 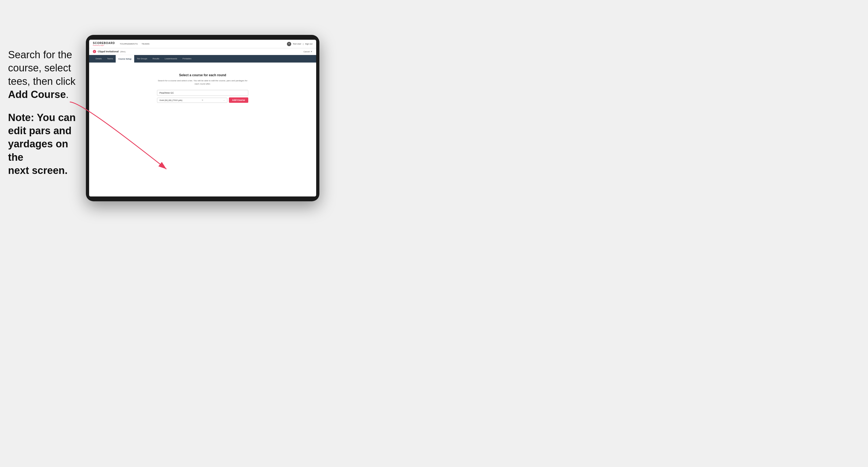 I want to click on tab-printables: Printables, so click(x=187, y=59).